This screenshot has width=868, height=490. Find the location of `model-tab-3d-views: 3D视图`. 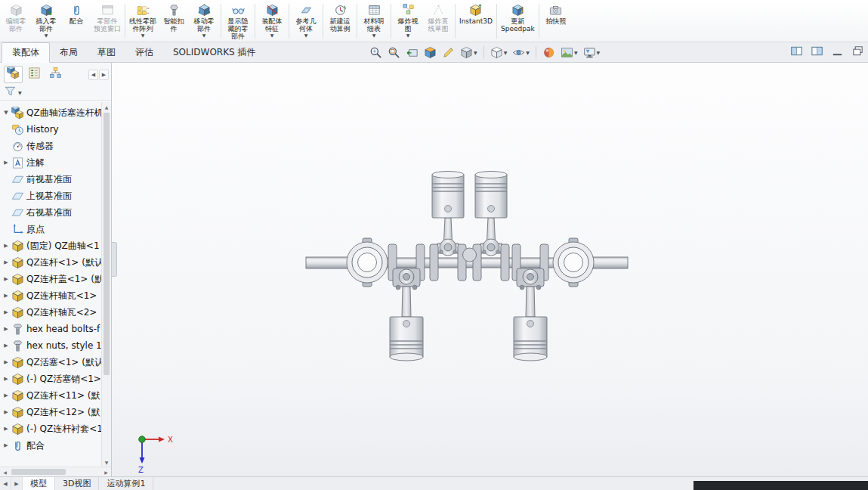

model-tab-3d-views: 3D视图 is located at coordinates (77, 484).